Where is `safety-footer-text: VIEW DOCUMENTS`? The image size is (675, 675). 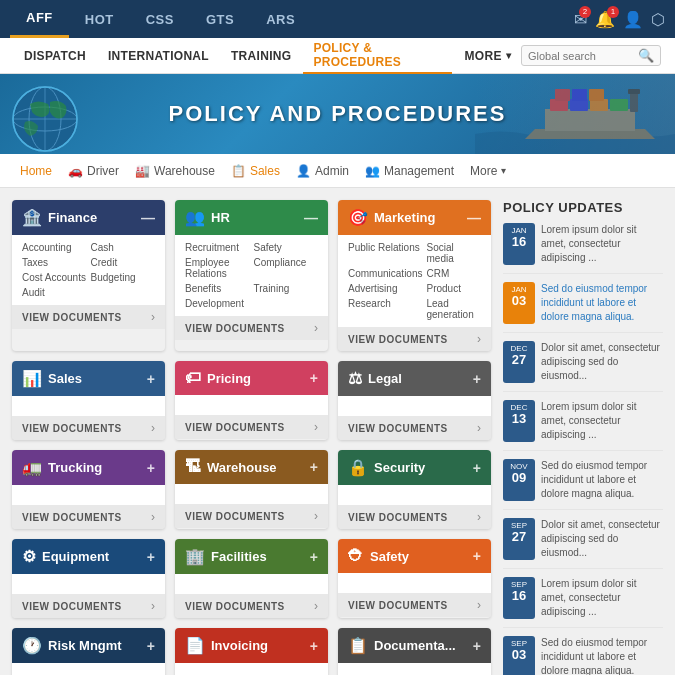
safety-footer-text: VIEW DOCUMENTS is located at coordinates (398, 606).